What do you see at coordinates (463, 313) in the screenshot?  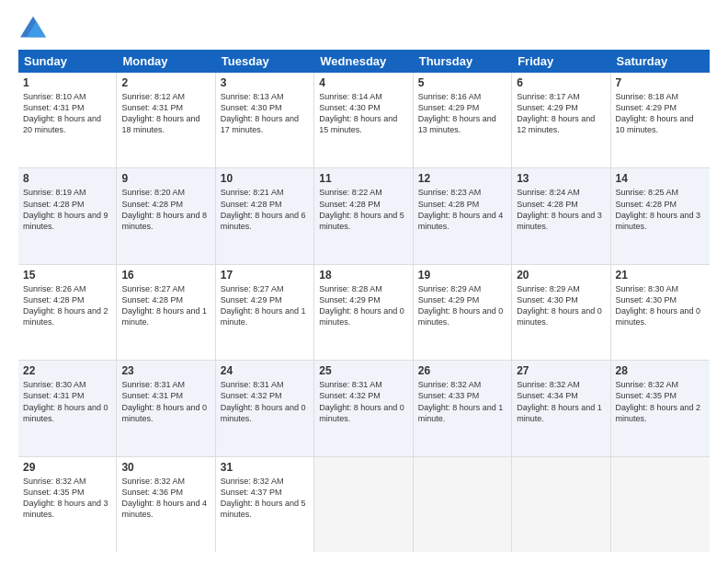 I see `calendar-cell-19: 19Sunrise: 8:29 AMSunset: 4:29 PMDayligh…` at bounding box center [463, 313].